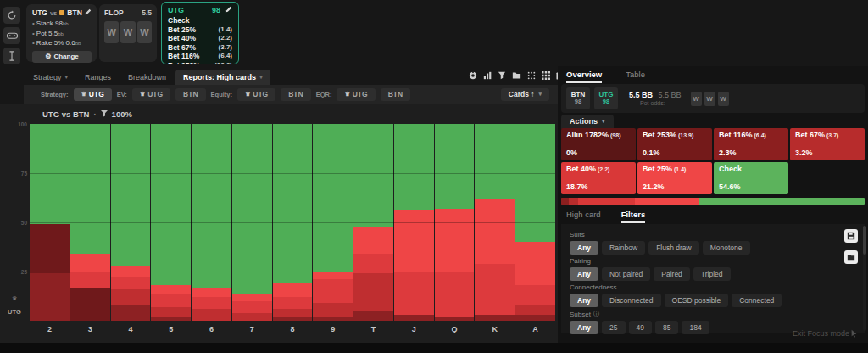  I want to click on hero-action-row: Bet 40%(2.2), so click(200, 39).